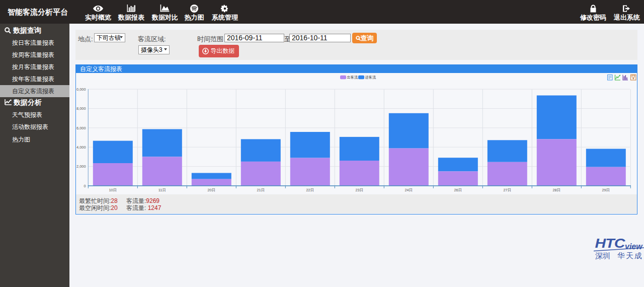  Describe the element at coordinates (359, 190) in the screenshot. I see `svg-text: 23日` at that location.